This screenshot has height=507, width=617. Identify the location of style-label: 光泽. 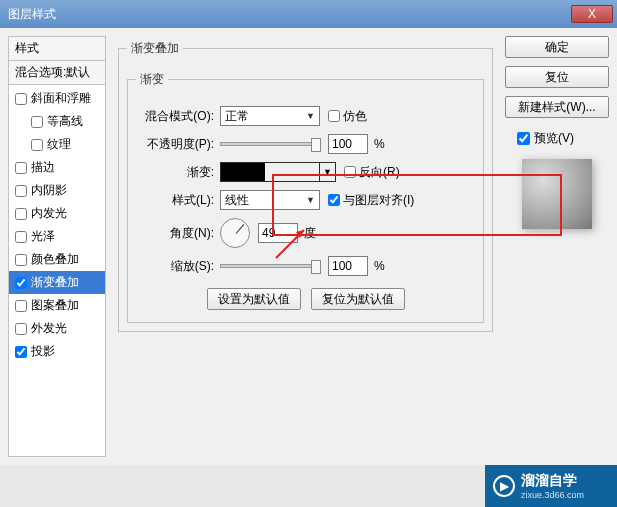
(43, 236).